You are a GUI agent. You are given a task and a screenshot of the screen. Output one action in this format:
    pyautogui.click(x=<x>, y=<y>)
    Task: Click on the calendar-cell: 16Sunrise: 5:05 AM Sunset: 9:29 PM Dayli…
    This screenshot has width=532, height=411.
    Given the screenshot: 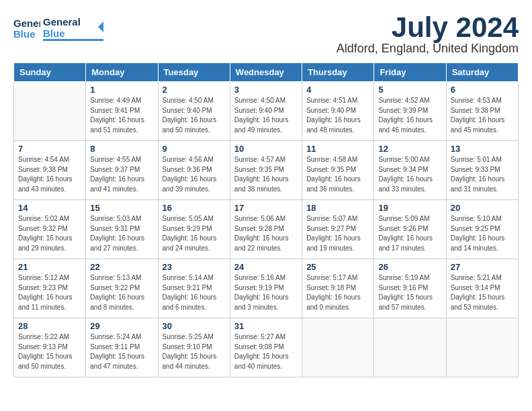 What is the action you would take?
    pyautogui.click(x=193, y=230)
    